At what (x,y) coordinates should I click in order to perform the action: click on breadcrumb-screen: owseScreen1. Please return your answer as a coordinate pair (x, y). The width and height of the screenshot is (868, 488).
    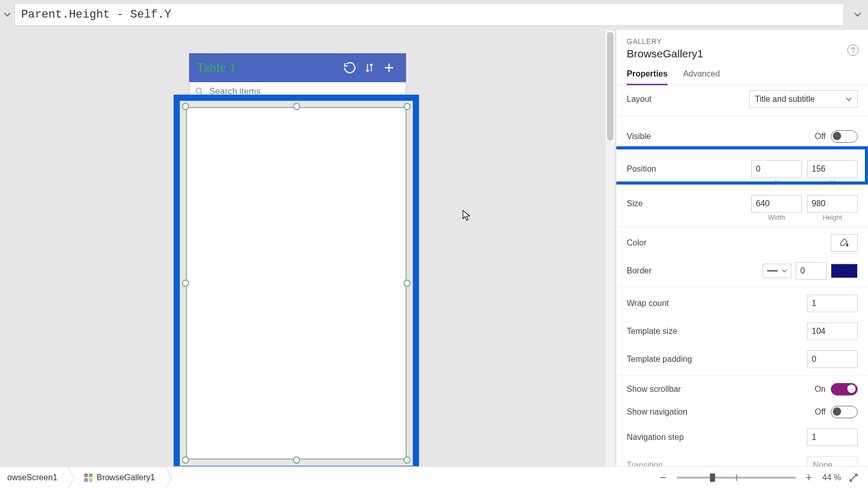
    Looking at the image, I should click on (34, 478).